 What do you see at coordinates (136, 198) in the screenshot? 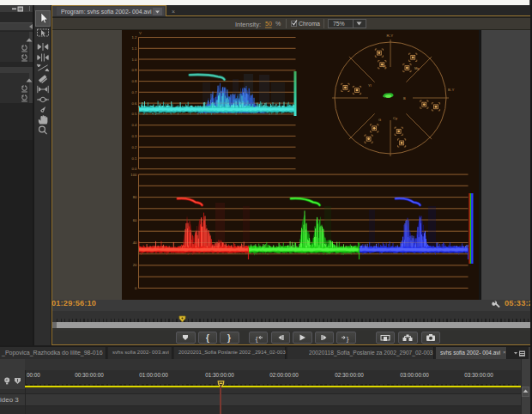
I see `svg-text: 80` at bounding box center [136, 198].